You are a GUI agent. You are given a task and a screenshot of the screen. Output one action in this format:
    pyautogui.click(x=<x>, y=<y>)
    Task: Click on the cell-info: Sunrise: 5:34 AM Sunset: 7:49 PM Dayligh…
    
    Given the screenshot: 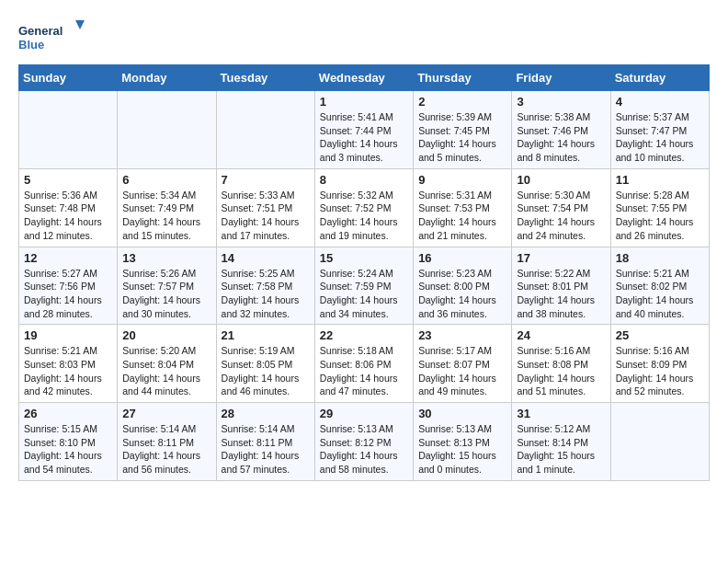 What is the action you would take?
    pyautogui.click(x=166, y=215)
    